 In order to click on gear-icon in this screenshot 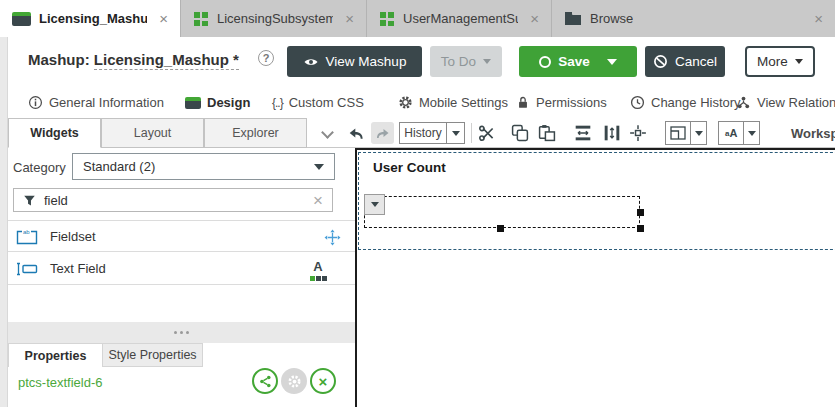, I will do `click(294, 382)`.